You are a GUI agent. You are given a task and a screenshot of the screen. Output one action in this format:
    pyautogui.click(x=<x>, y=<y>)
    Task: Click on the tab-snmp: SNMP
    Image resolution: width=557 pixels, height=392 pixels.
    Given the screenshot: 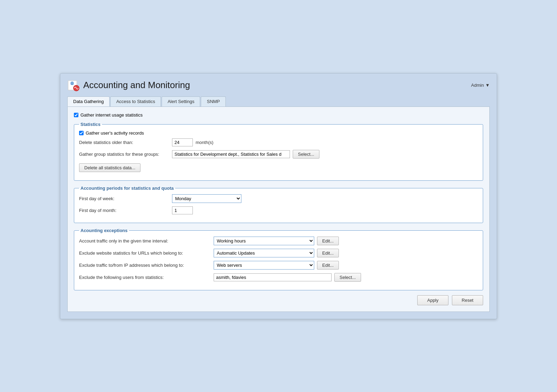 What is the action you would take?
    pyautogui.click(x=213, y=101)
    